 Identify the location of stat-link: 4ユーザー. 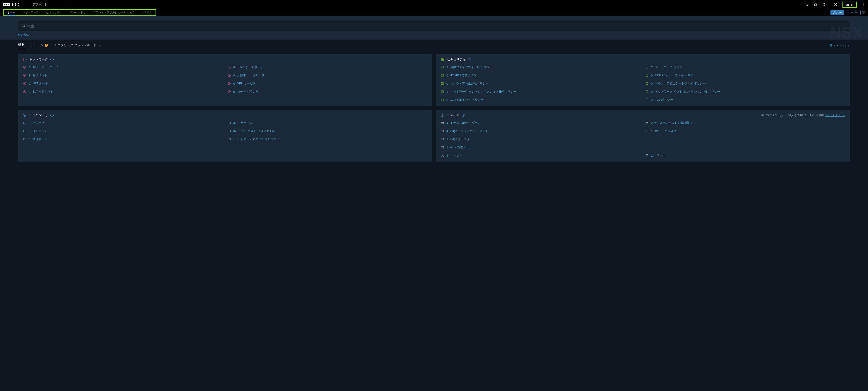
(540, 156).